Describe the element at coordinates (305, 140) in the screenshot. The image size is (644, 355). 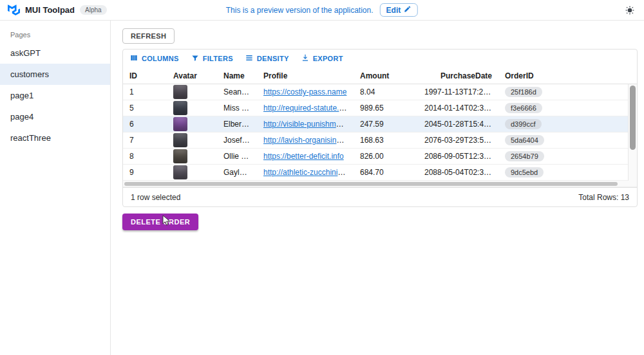
I see `cell-profile: http://lavish-organising.name` at that location.